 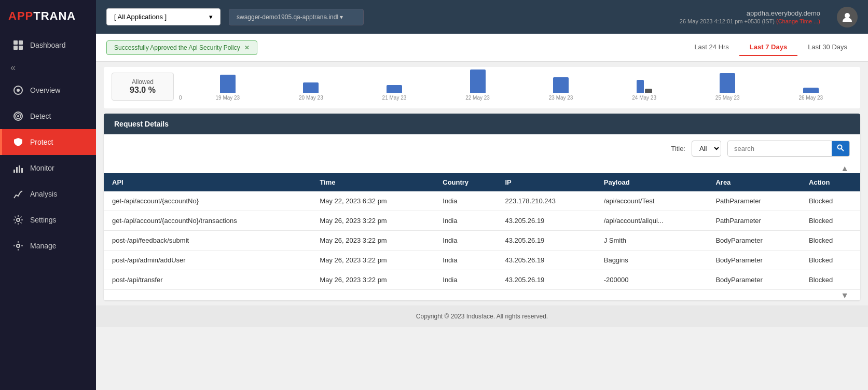 I want to click on sidebar-label-manage: Manage, so click(x=44, y=246).